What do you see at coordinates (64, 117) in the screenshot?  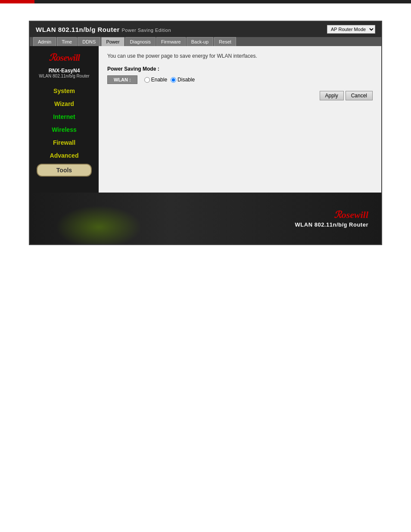 I see `sidebar-item-internet: Internet` at bounding box center [64, 117].